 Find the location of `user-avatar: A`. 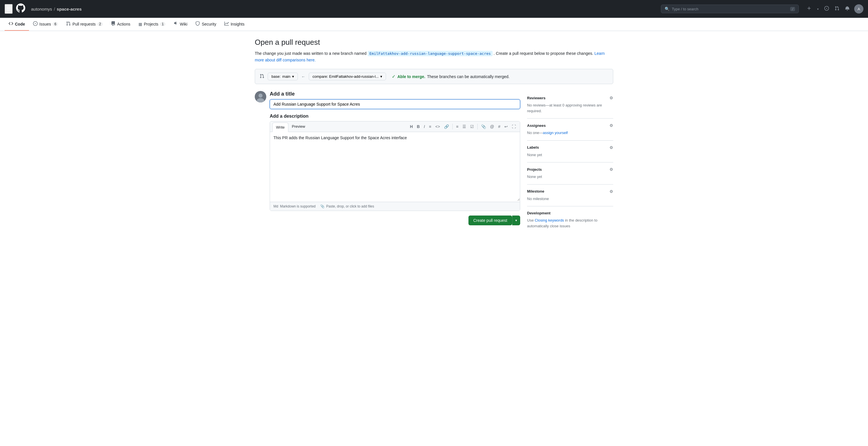

user-avatar: A is located at coordinates (859, 9).